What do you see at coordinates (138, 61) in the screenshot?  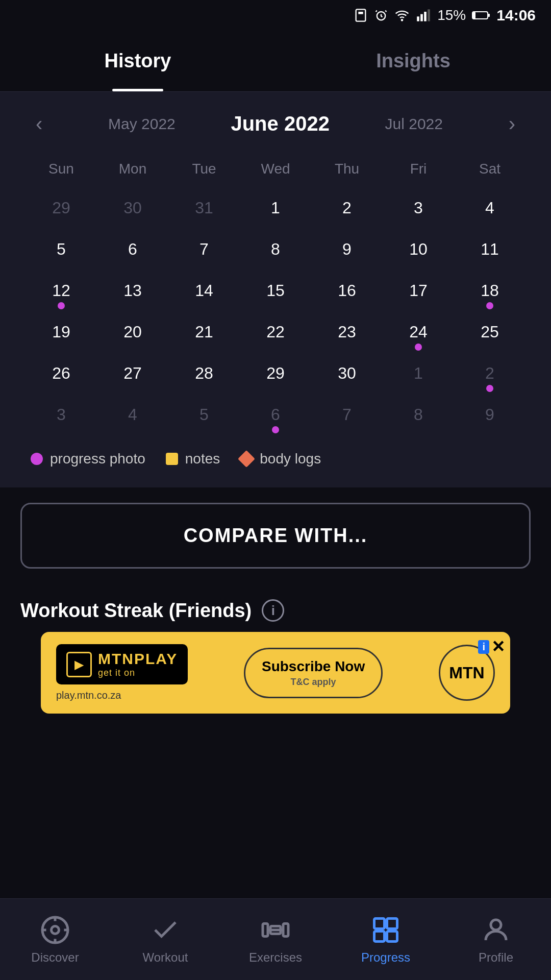 I see `tab-history: History` at bounding box center [138, 61].